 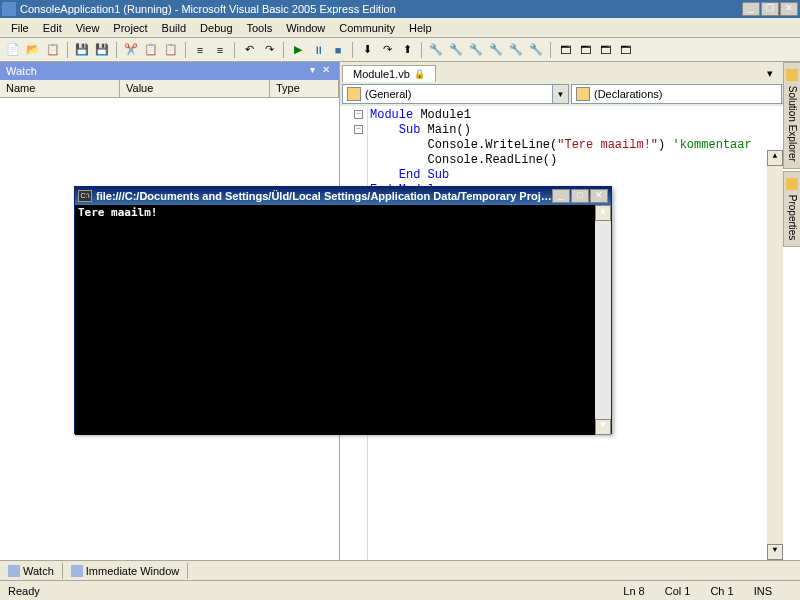 I want to click on save-icon: 💾, so click(x=82, y=50).